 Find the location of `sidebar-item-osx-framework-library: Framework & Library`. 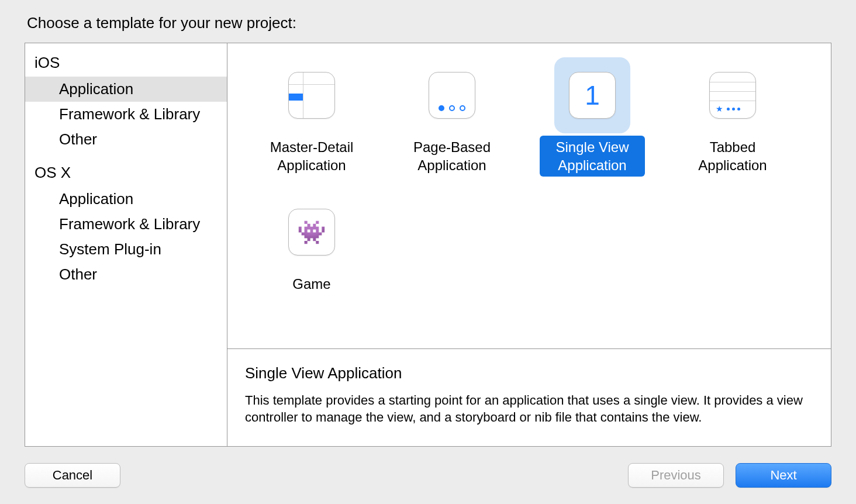

sidebar-item-osx-framework-library: Framework & Library is located at coordinates (126, 225).